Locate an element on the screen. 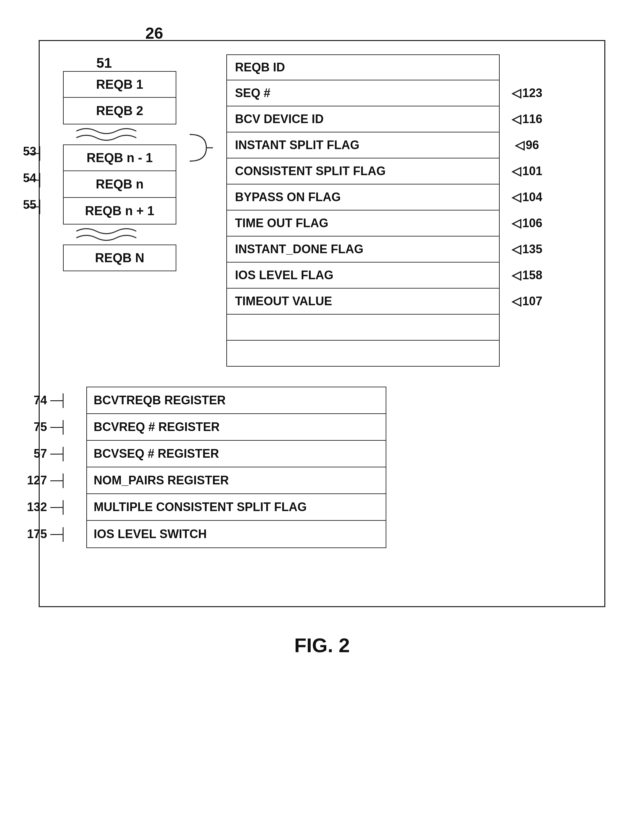  reg-label-175: 175 ─┤ is located at coordinates (48, 534).